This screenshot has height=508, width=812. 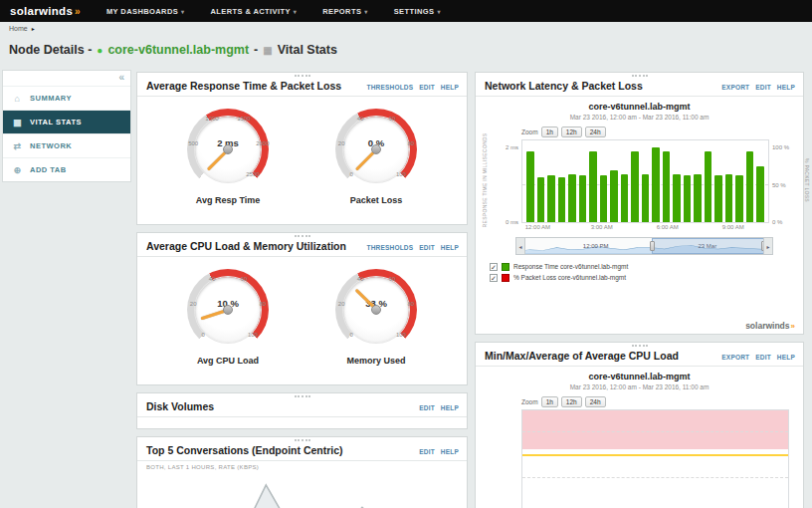 I want to click on chart-subtitle: Mar 23 2016, 12:00 am - Mar 23 2016, 11:…, so click(x=639, y=118).